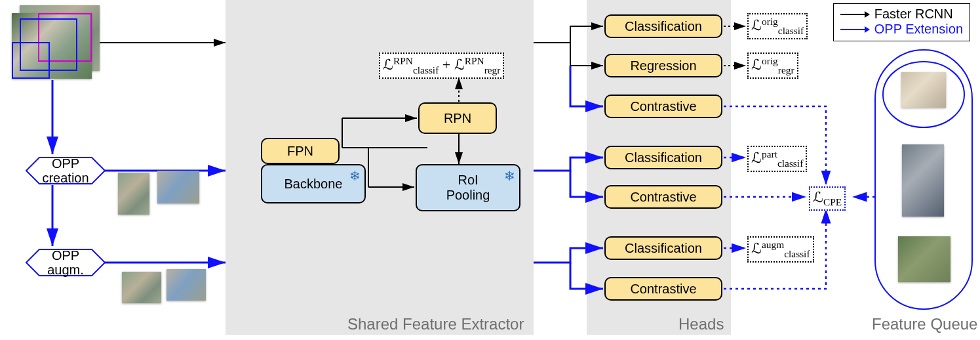 This screenshot has width=980, height=340. Describe the element at coordinates (66, 171) in the screenshot. I see `opp-creation-node: OPP creation` at that location.